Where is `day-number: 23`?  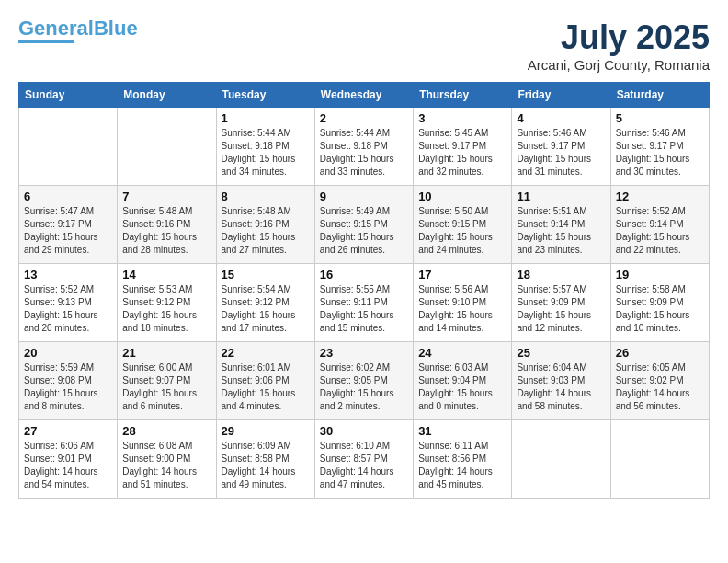 day-number: 23 is located at coordinates (364, 353).